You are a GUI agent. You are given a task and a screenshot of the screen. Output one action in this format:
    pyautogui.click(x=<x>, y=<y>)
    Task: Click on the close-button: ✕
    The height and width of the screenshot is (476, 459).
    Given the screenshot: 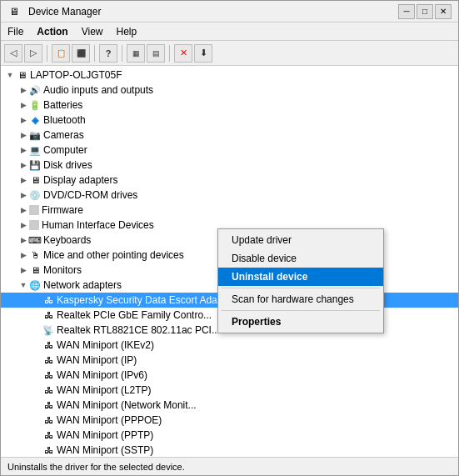 What is the action you would take?
    pyautogui.click(x=443, y=12)
    